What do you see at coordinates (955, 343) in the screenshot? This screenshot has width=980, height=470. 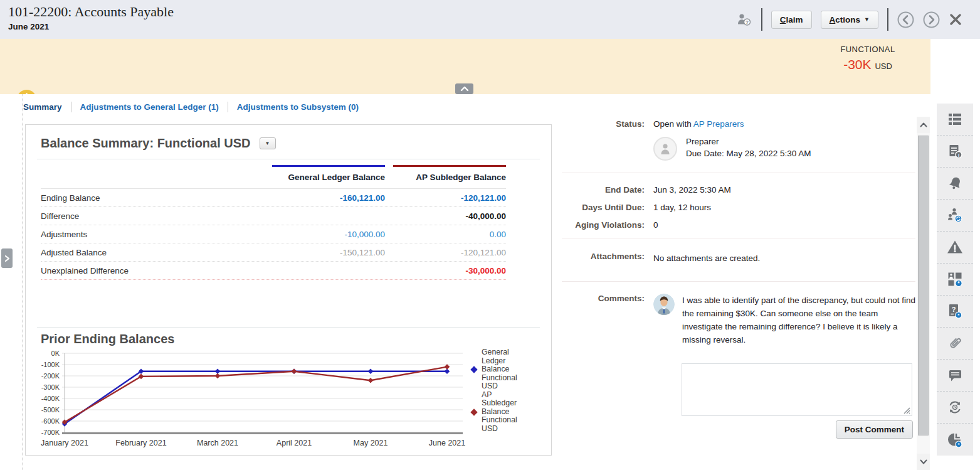 I see `attachments-icon` at bounding box center [955, 343].